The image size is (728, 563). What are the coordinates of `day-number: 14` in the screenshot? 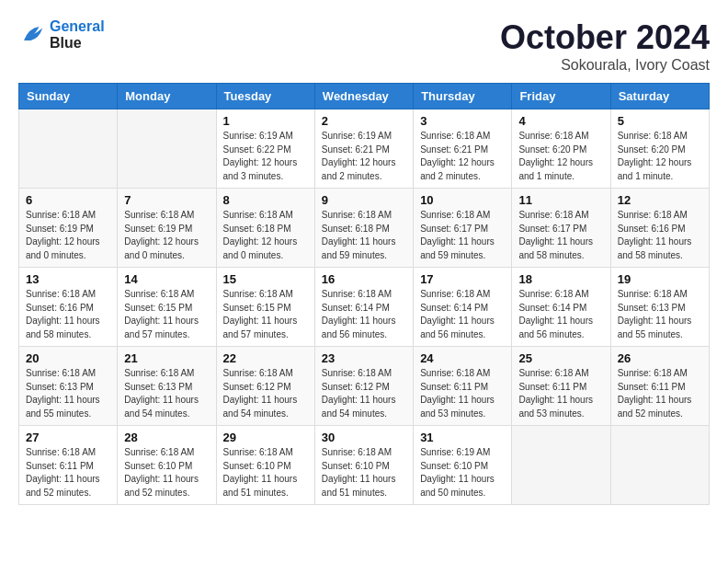 It's located at (166, 280).